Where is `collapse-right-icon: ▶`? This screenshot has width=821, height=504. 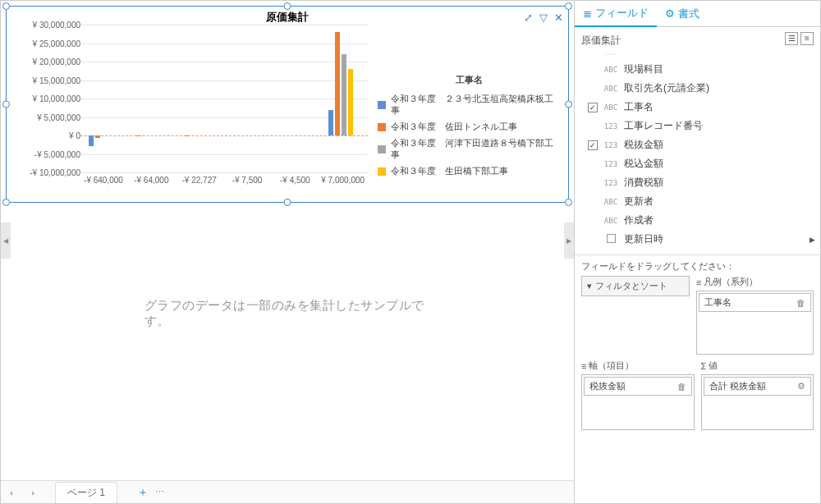 collapse-right-icon: ▶ is located at coordinates (569, 241).